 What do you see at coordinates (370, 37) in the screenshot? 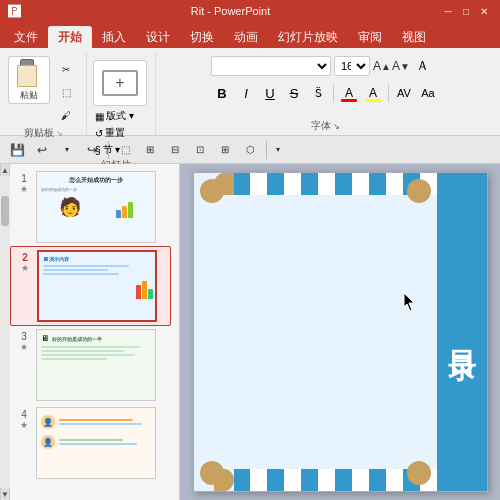
I see `tab-review: 审阅` at bounding box center [370, 37].